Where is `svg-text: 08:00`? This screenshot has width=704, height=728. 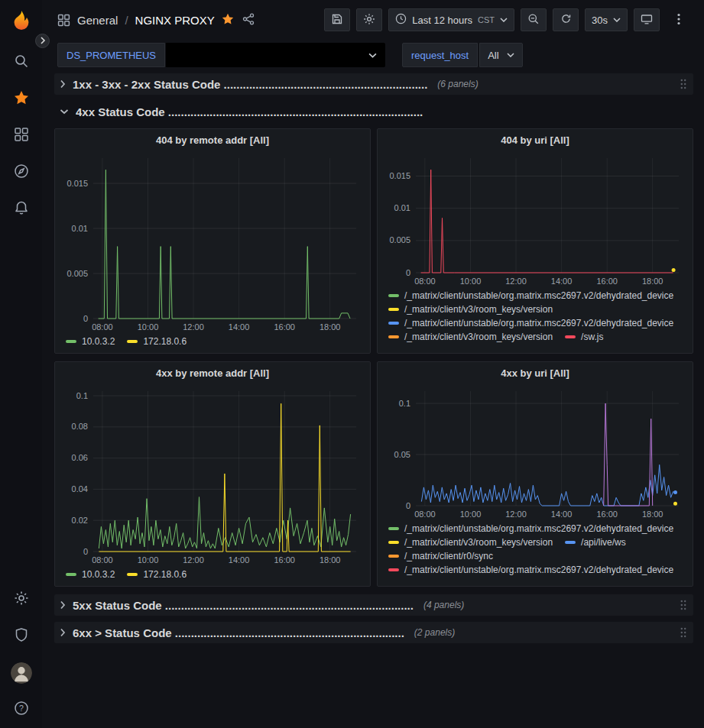 svg-text: 08:00 is located at coordinates (425, 281).